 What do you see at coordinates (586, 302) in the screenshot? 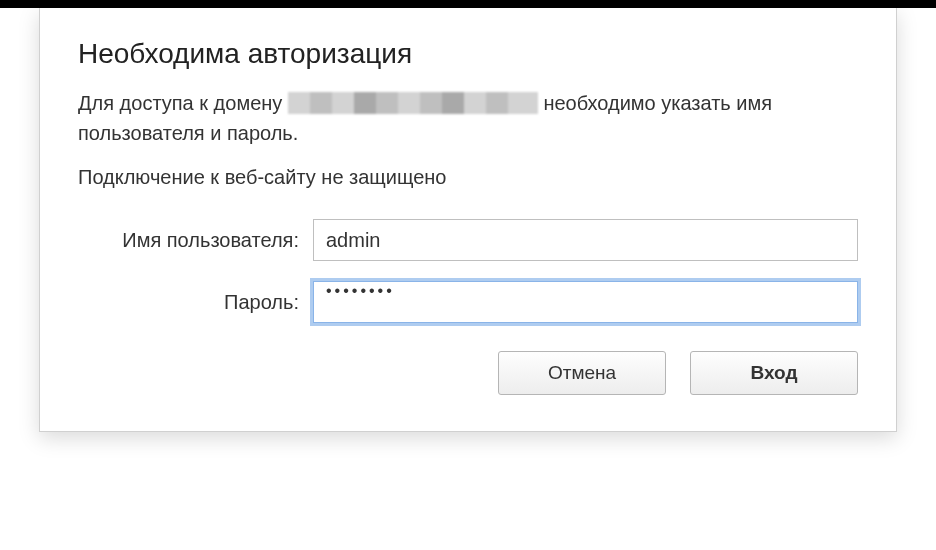
I see `password-input: ••••••••` at bounding box center [586, 302].